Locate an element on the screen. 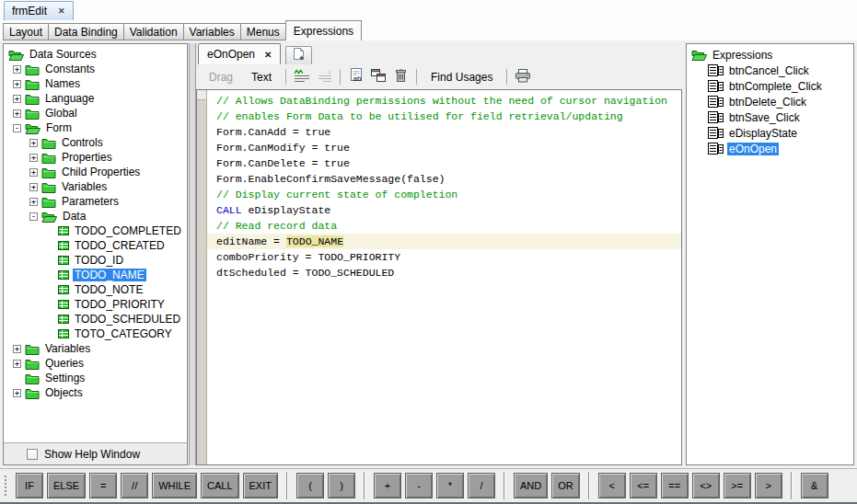 This screenshot has width=857, height=504. op-button-close-paren: ) is located at coordinates (342, 486).